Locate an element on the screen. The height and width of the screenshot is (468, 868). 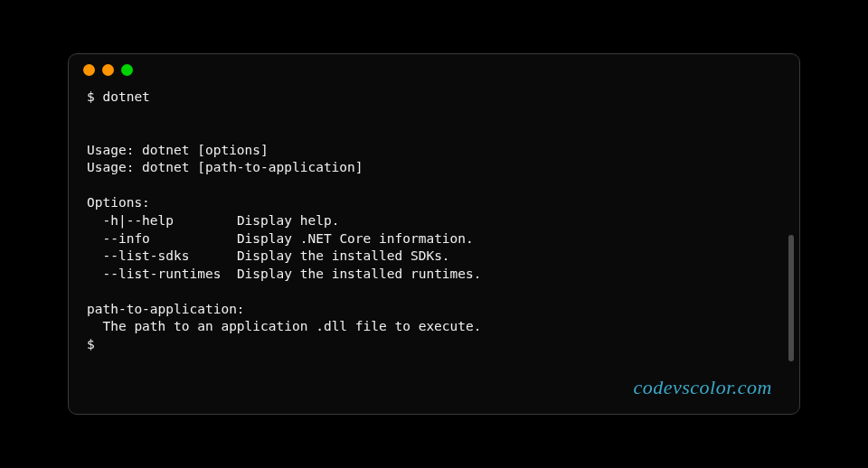
option-flag: --info is located at coordinates (126, 239).